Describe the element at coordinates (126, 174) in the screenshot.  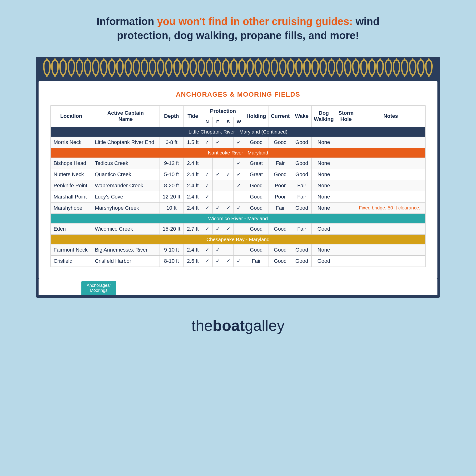
I see `captain-cell: Quantico Creek` at that location.